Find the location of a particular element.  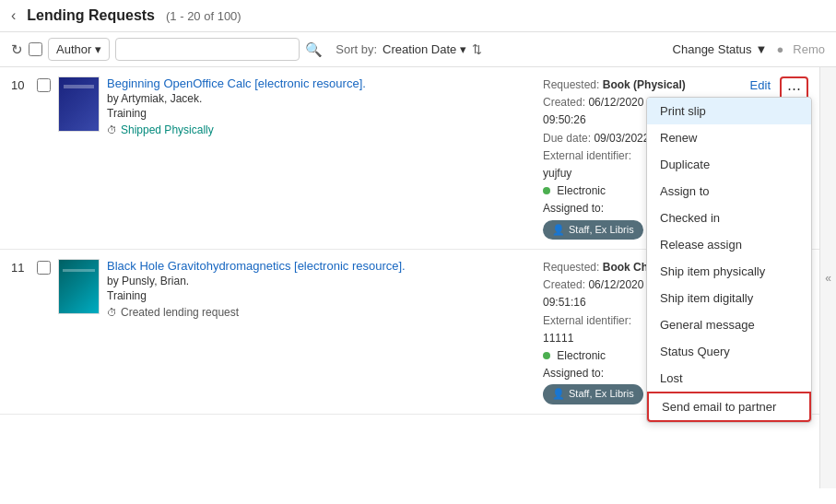

menu-item-ship-physically: Ship item physically is located at coordinates (729, 271).